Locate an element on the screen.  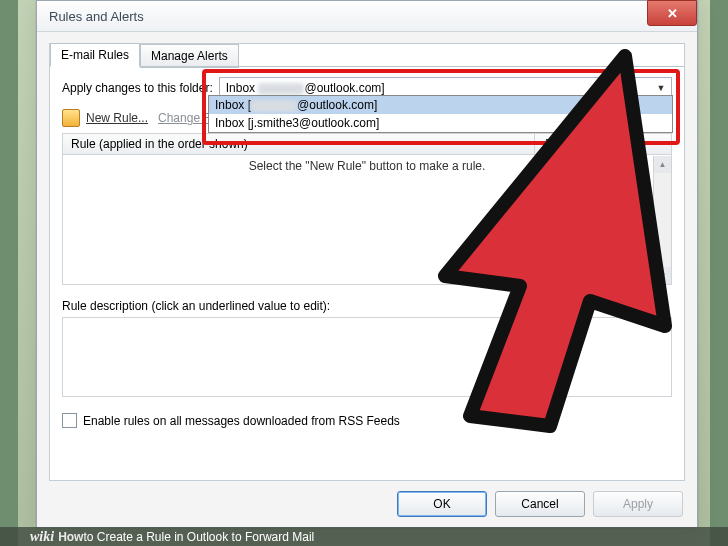
apply-folder-label: Apply changes to this folder: is located at coordinates (138, 88).